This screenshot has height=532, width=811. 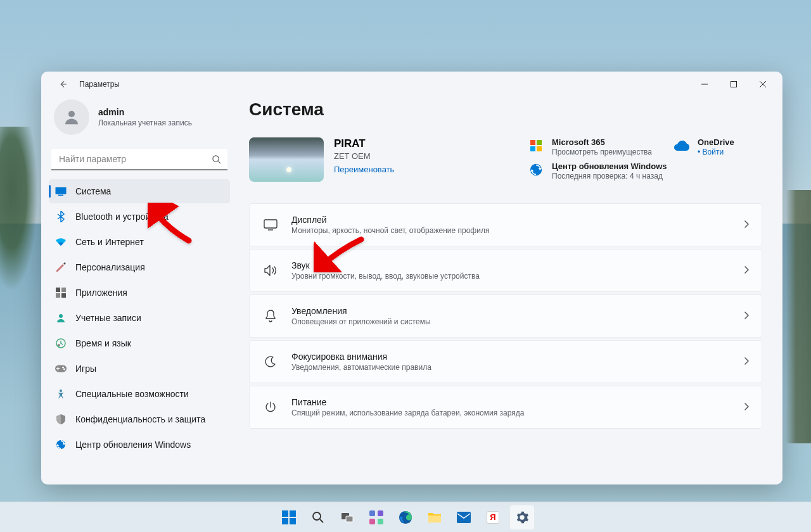 What do you see at coordinates (110, 242) in the screenshot?
I see `nav-label: Сеть и Интернет` at bounding box center [110, 242].